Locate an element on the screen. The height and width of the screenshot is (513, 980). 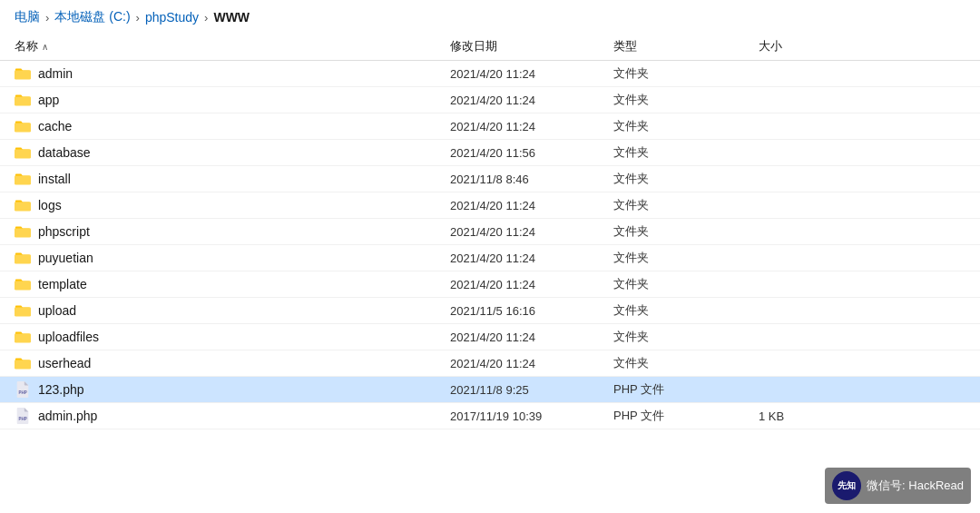
file-name: database is located at coordinates (64, 153).